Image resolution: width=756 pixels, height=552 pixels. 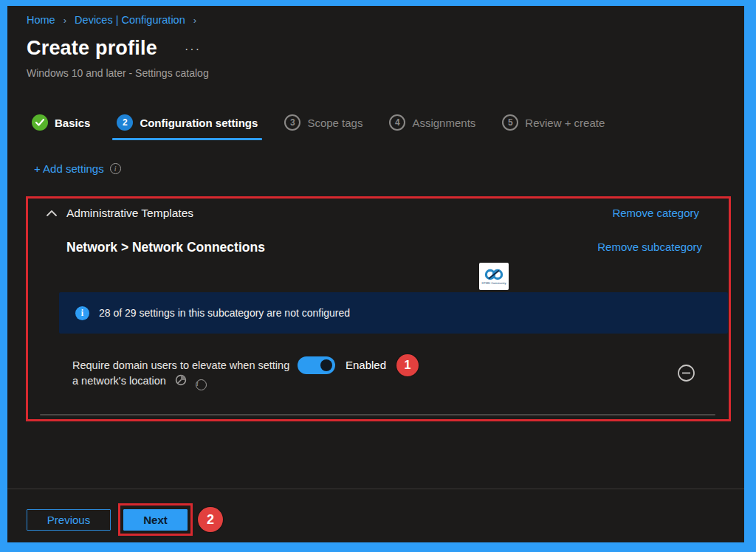 I want to click on breadcrumb-devices-configuration-link: Devices | Configuration, so click(x=130, y=20).